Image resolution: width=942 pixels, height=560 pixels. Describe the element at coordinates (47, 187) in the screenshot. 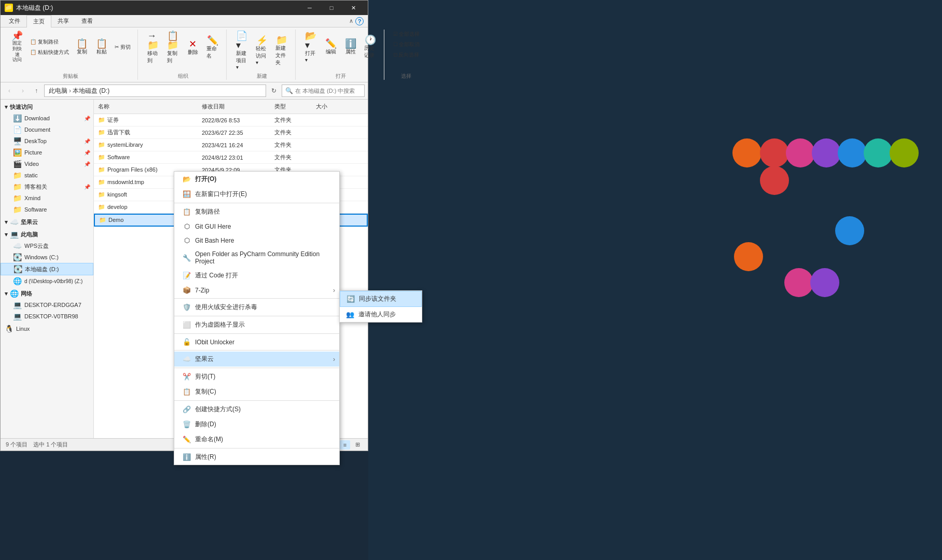

I see `sidebar-item-blog: 📁 博客相关 📌` at that location.